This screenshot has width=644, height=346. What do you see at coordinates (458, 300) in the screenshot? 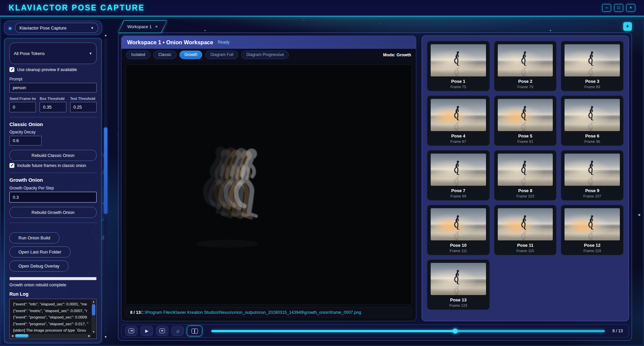
I see `pose-name: Pose 13` at bounding box center [458, 300].